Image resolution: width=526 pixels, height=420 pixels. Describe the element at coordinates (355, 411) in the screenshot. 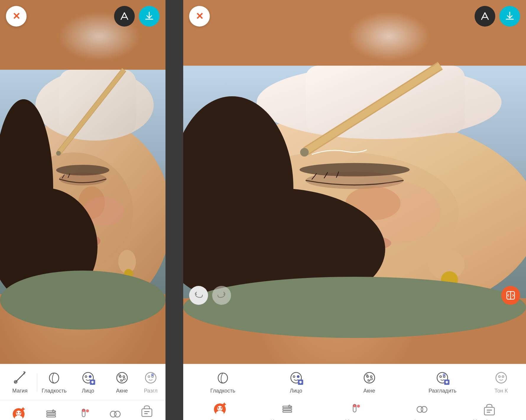

I see `right-nav-makeup: Макияж` at that location.